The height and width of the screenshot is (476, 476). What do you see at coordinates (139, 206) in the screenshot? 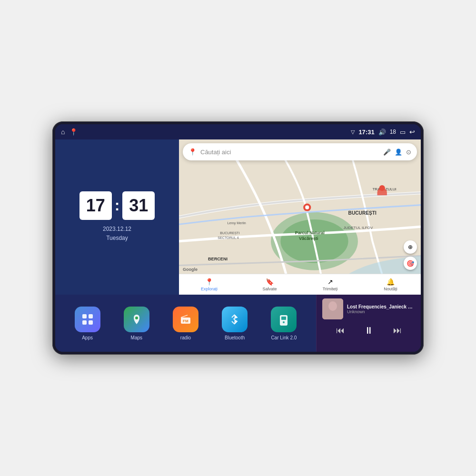
I see `clock-minute: 31` at bounding box center [139, 206].